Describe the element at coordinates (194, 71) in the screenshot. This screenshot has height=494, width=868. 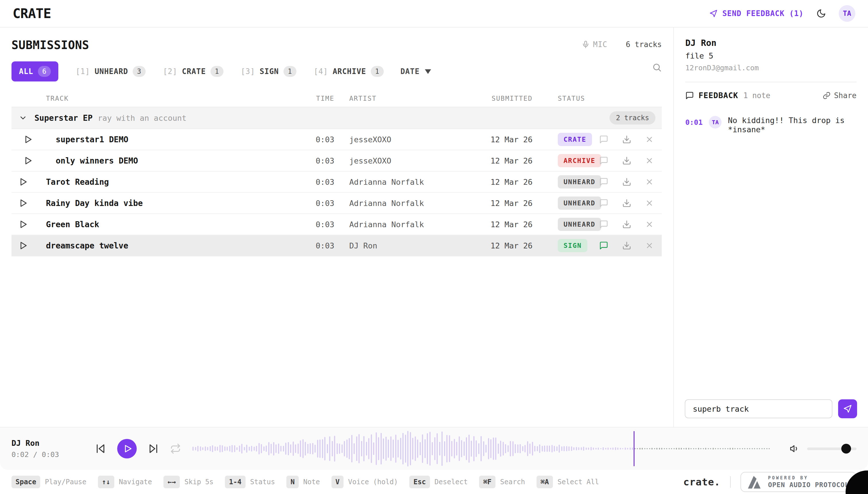
I see `filter-label: CRATE` at that location.